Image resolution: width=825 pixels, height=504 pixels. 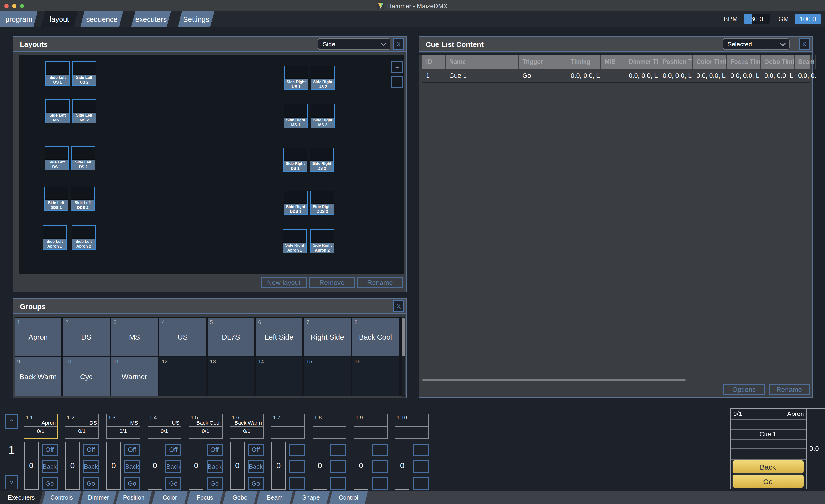 I want to click on layout-fixture-box: Side RightUS 1, so click(x=296, y=78).